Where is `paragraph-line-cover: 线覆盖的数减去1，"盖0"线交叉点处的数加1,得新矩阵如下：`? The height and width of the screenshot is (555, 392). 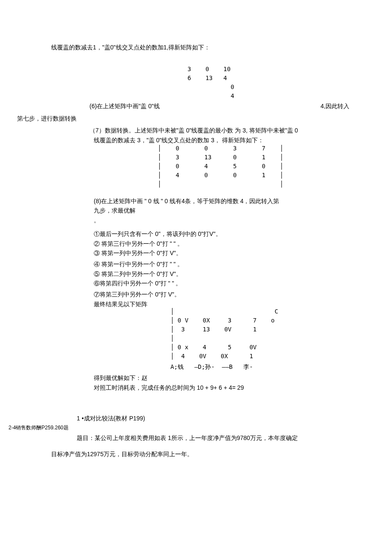 paragraph-line-cover: 线覆盖的数减去1，"盖0"线交叉点处的数加1,得新矩阵如下： is located at coordinates (217, 47).